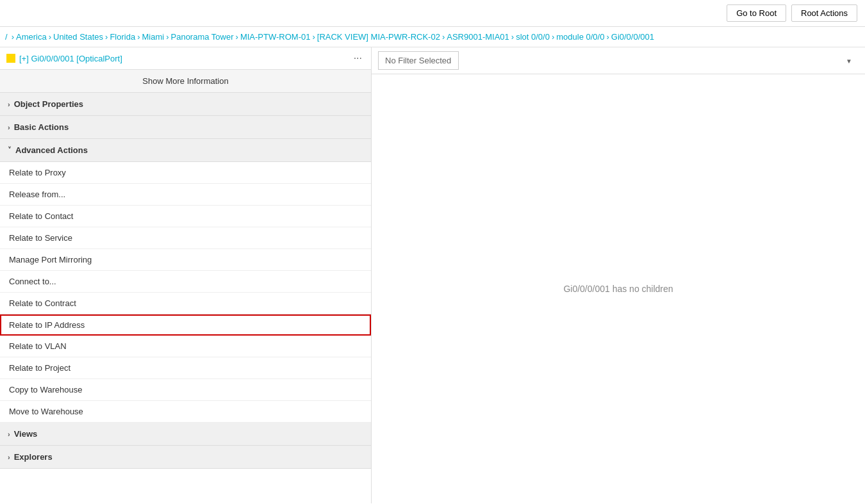  What do you see at coordinates (186, 127) in the screenshot?
I see `section-basic-actions: › Basic Actions` at bounding box center [186, 127].